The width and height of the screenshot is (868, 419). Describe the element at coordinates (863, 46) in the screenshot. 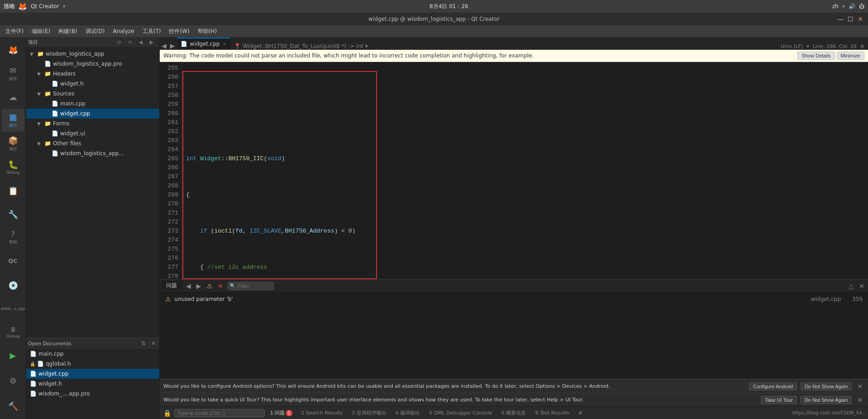

I see `zoom-icon: ⊕` at that location.